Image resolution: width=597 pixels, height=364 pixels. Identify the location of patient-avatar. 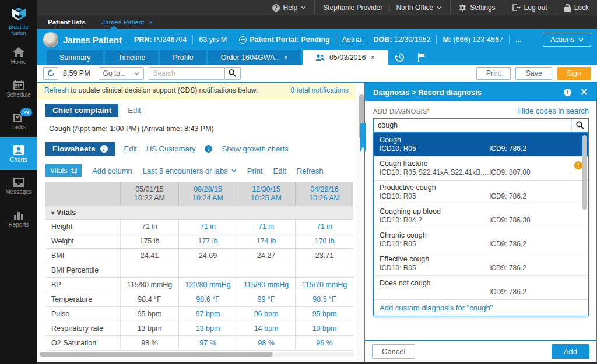
(51, 40).